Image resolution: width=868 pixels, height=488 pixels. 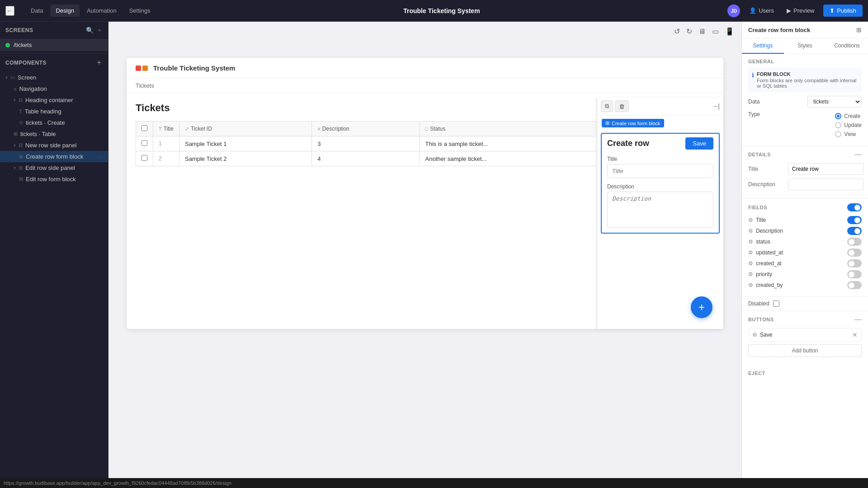 I want to click on tab-design: Design, so click(x=65, y=11).